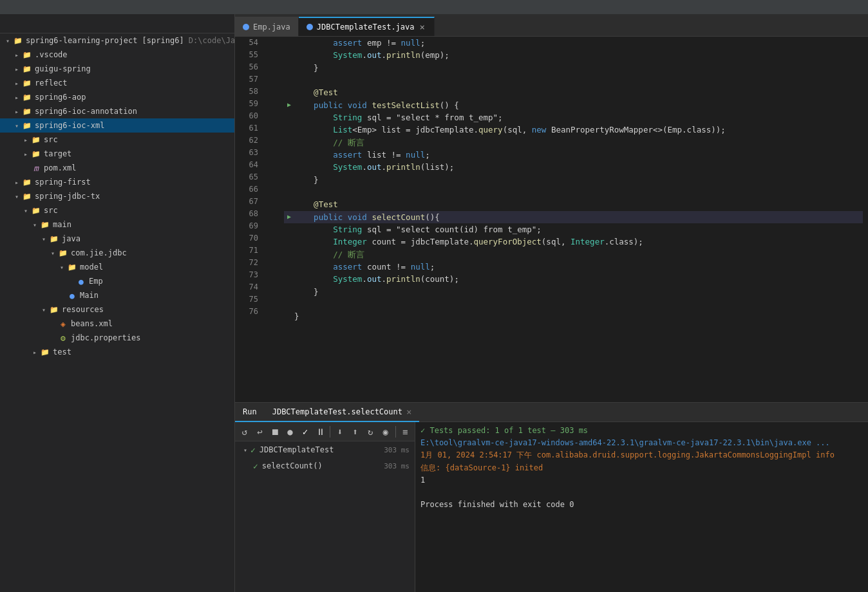  Describe the element at coordinates (319, 450) in the screenshot. I see `suite-name: JDBCTemplateTest` at that location.